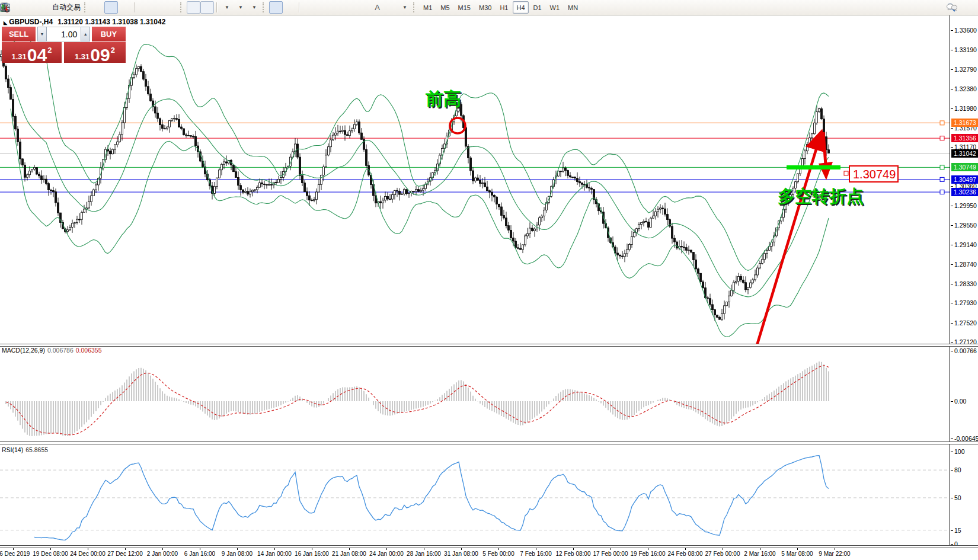 This screenshot has width=978, height=560. Describe the element at coordinates (50, 50) in the screenshot. I see `sell-price-sup: 2` at that location.